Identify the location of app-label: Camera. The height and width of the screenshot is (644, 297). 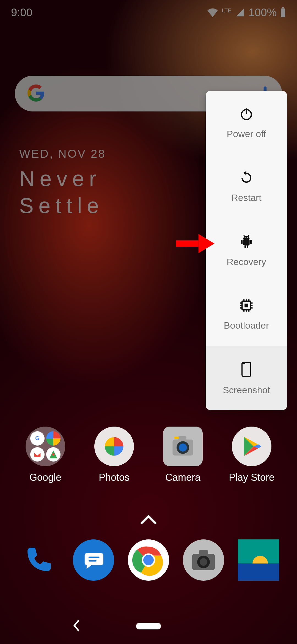
(183, 477).